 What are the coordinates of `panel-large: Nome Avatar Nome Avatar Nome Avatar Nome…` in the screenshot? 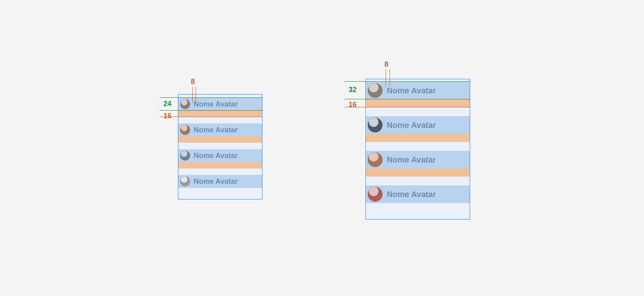 It's located at (418, 149).